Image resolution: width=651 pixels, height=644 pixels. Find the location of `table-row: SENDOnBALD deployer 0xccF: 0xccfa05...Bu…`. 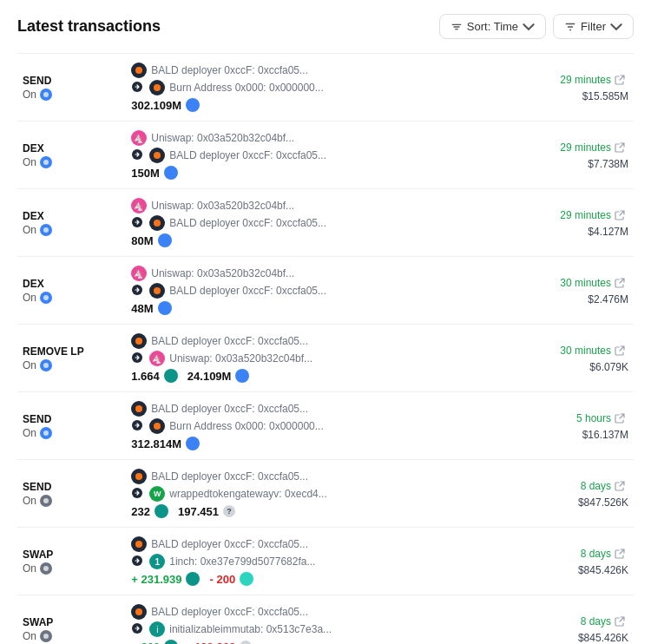

table-row: SENDOnBALD deployer 0xccF: 0xccfa05...Bu… is located at coordinates (326, 88).